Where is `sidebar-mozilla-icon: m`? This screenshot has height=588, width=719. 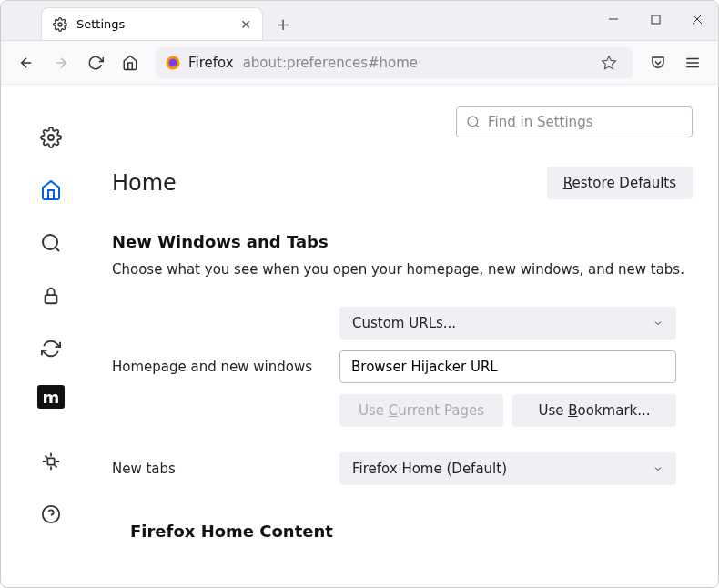
sidebar-mozilla-icon: m is located at coordinates (51, 397).